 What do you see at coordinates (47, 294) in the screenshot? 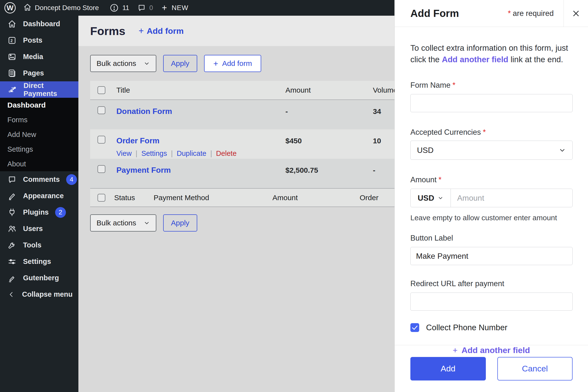
I see `sidebar-item-label: Collapse menu` at bounding box center [47, 294].